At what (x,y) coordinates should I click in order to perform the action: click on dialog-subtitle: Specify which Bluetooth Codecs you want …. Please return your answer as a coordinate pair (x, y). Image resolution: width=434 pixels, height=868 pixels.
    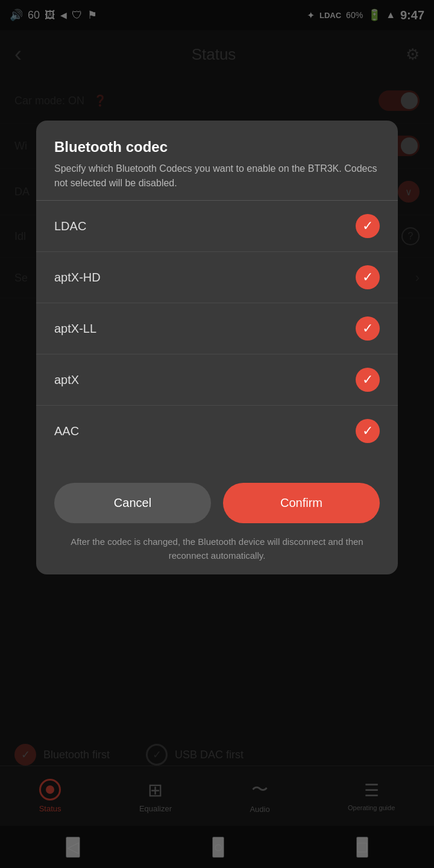
    Looking at the image, I should click on (217, 176).